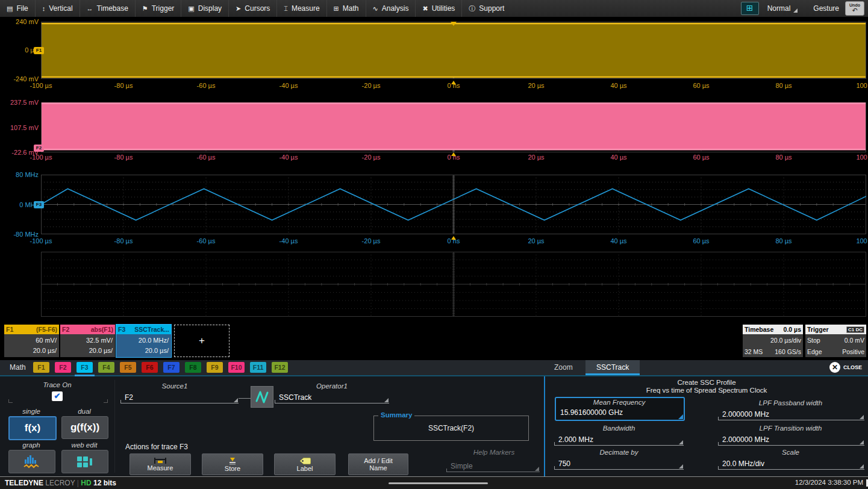 This screenshot has height=489, width=868. Describe the element at coordinates (32, 461) in the screenshot. I see `graph-button` at that location.